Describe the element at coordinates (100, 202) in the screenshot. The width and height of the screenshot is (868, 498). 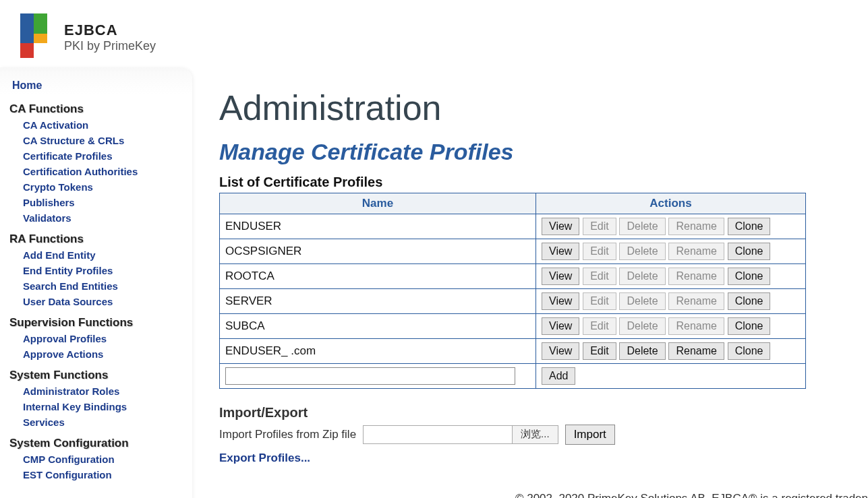
I see `nav-item: Publishers` at that location.